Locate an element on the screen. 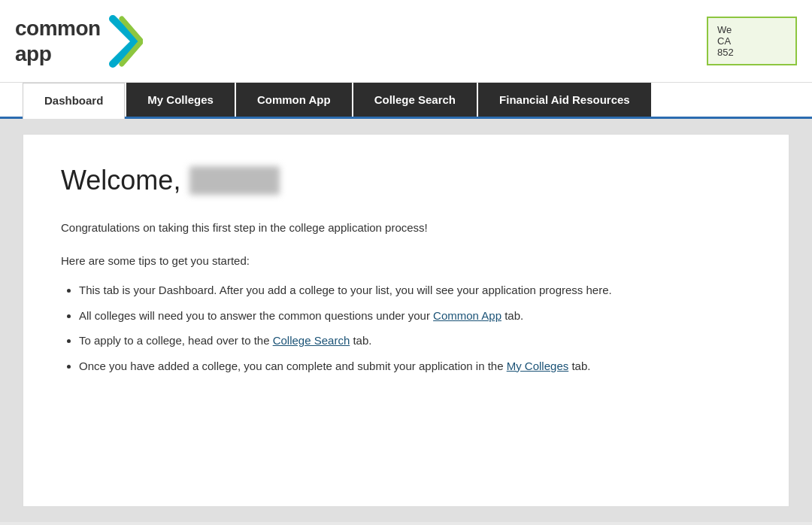  logo-text: commonapp is located at coordinates (58, 41).